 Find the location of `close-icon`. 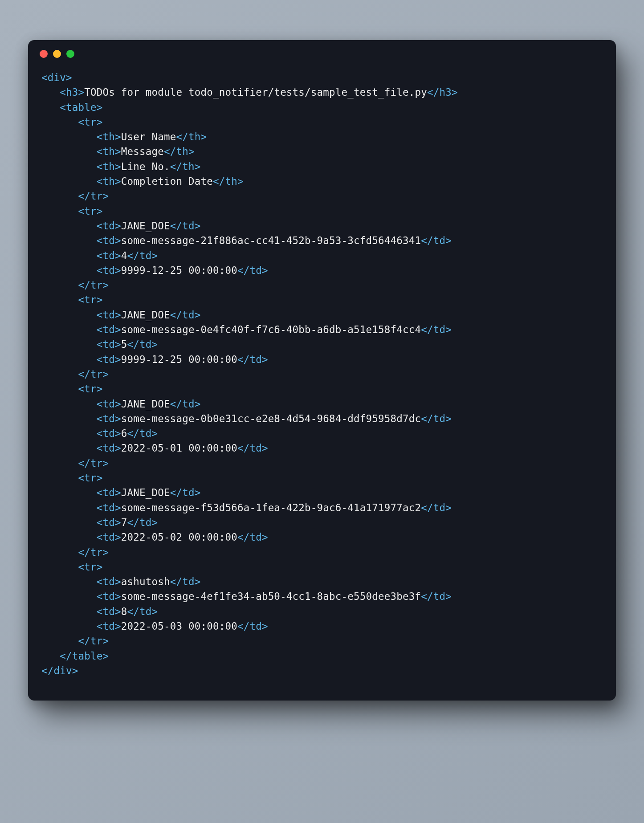

close-icon is located at coordinates (44, 54).